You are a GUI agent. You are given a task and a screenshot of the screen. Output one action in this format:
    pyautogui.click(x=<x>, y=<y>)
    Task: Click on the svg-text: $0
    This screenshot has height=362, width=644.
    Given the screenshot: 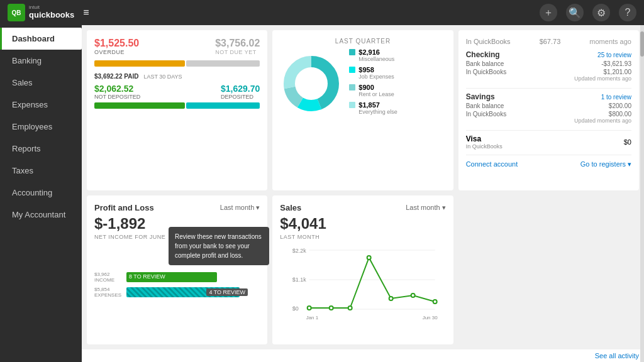 What is the action you would take?
    pyautogui.click(x=296, y=309)
    